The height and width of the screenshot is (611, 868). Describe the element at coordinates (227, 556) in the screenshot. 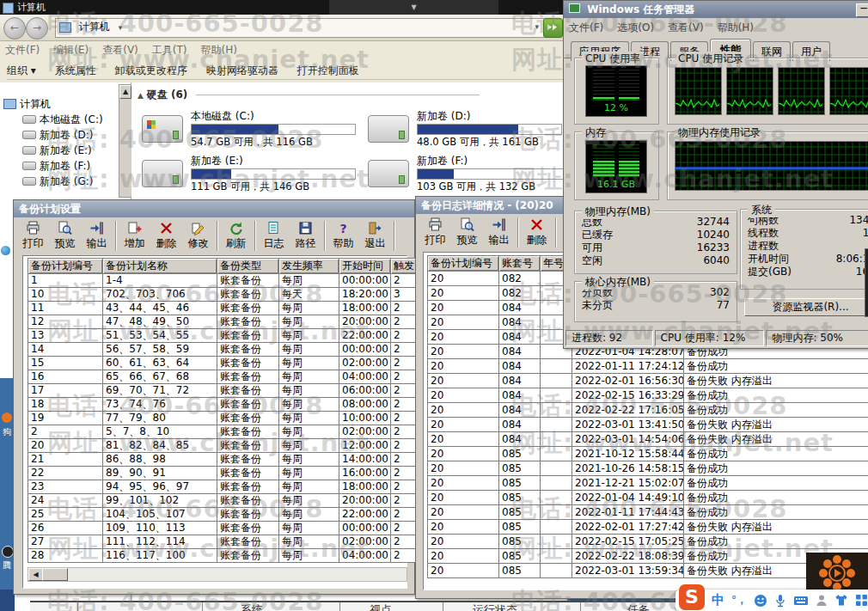

I see `table-row: 28116、117、100账套备份每周04:00:002` at that location.